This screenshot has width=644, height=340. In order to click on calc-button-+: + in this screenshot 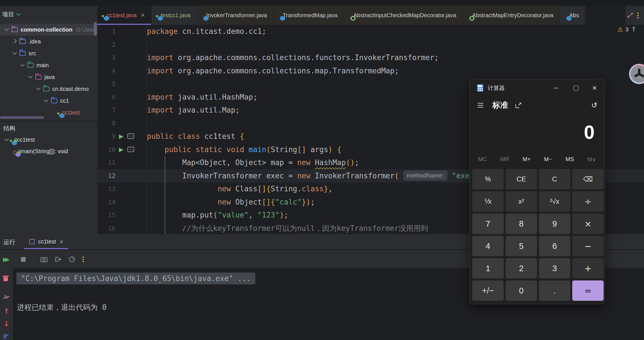, I will do `click(588, 268)`.